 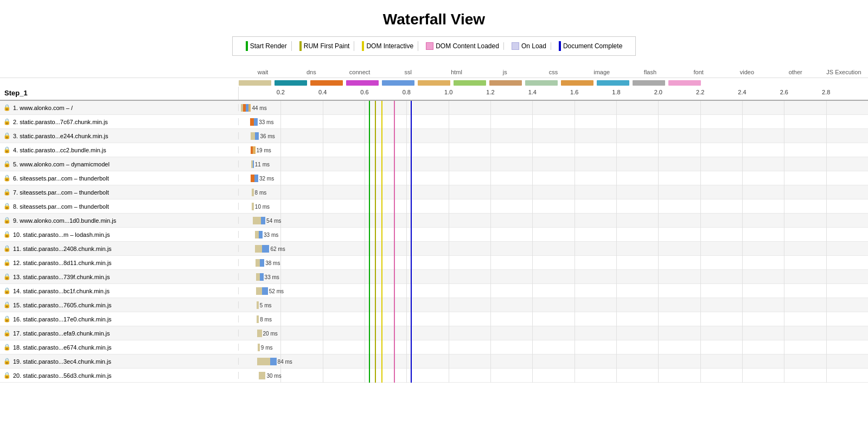 What do you see at coordinates (434, 235) in the screenshot?
I see `table-row: 🔒10. static.parasto...m – lodash.min.js3…` at bounding box center [434, 235].